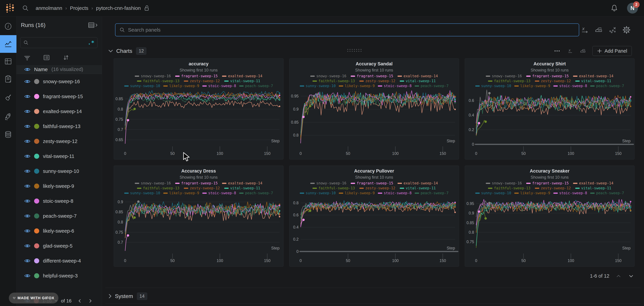 The width and height of the screenshot is (644, 306). What do you see at coordinates (59, 111) in the screenshot?
I see `run-row: exalted-sweep-14` at bounding box center [59, 111].